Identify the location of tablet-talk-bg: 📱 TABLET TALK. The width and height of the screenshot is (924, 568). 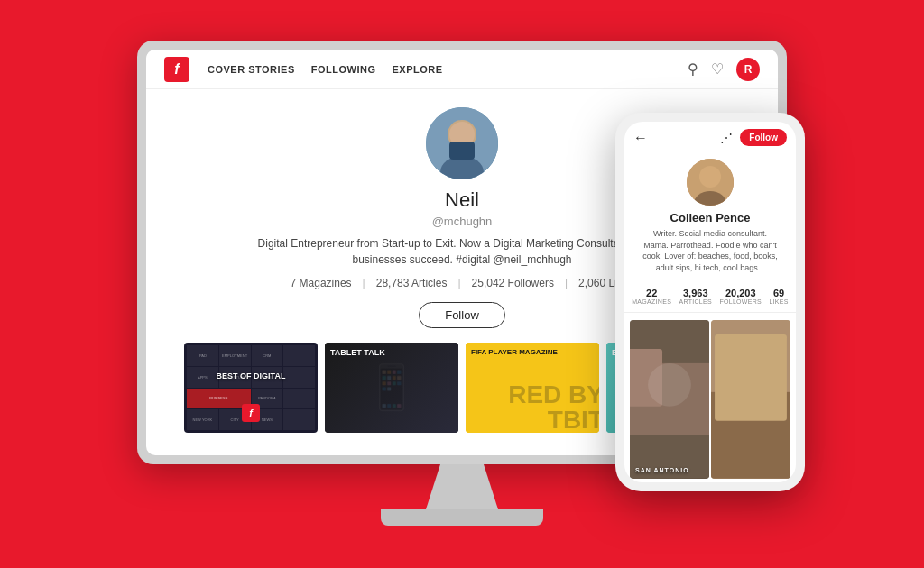
(392, 388).